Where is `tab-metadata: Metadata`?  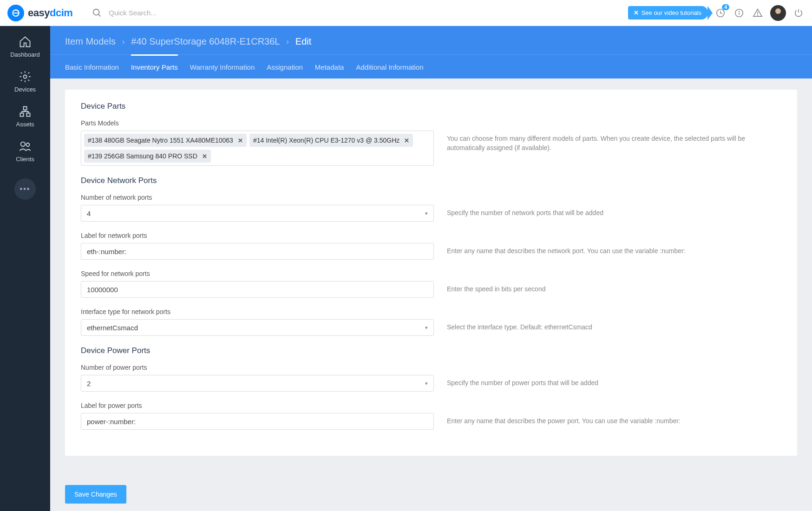
tab-metadata: Metadata is located at coordinates (330, 66).